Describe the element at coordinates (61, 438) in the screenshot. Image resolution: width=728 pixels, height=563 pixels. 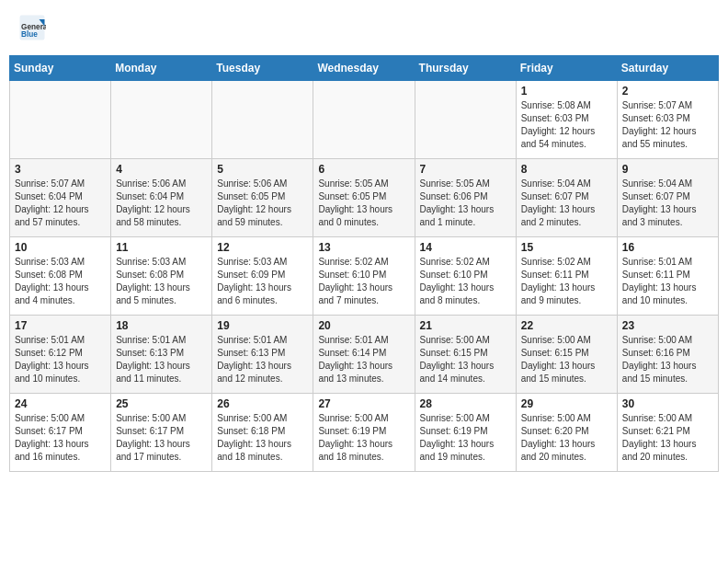
I see `day-info: Sunrise: 5:00 AM Sunset: 6:17 PM Dayligh…` at that location.